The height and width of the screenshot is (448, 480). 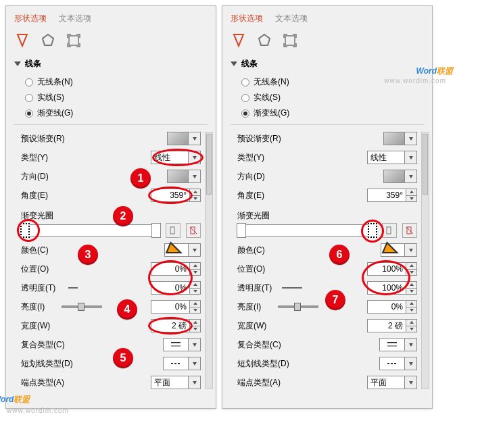 I want to click on position-input: 100%, so click(x=387, y=269).